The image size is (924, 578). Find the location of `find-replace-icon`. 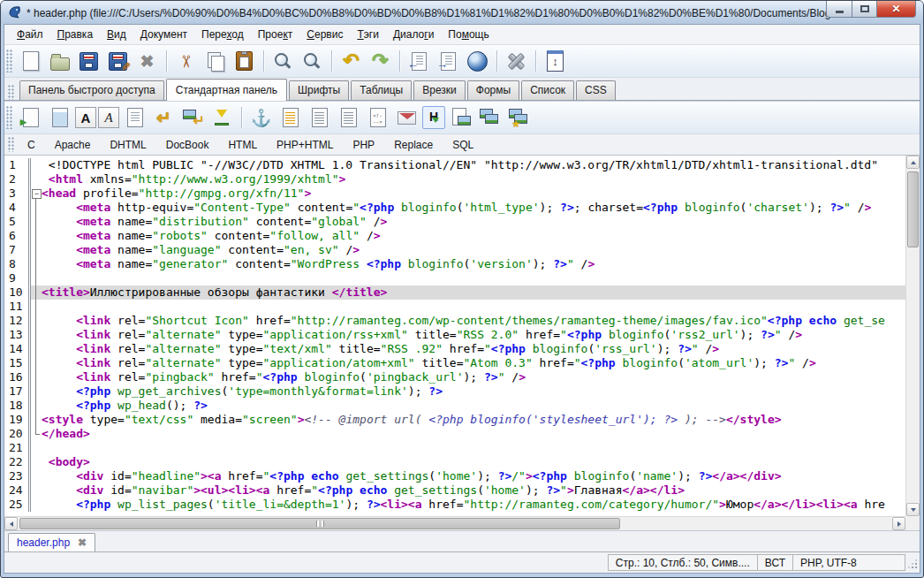

find-replace-icon is located at coordinates (313, 61).